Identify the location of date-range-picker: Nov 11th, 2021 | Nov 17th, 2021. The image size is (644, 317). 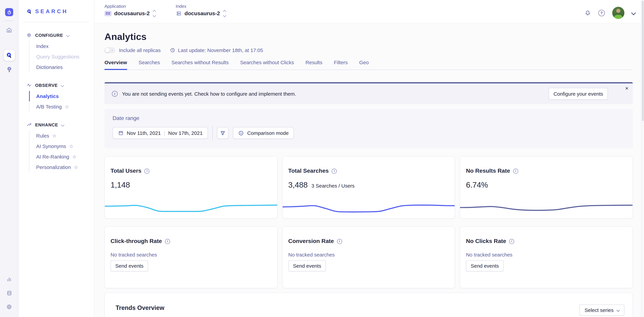
(160, 133).